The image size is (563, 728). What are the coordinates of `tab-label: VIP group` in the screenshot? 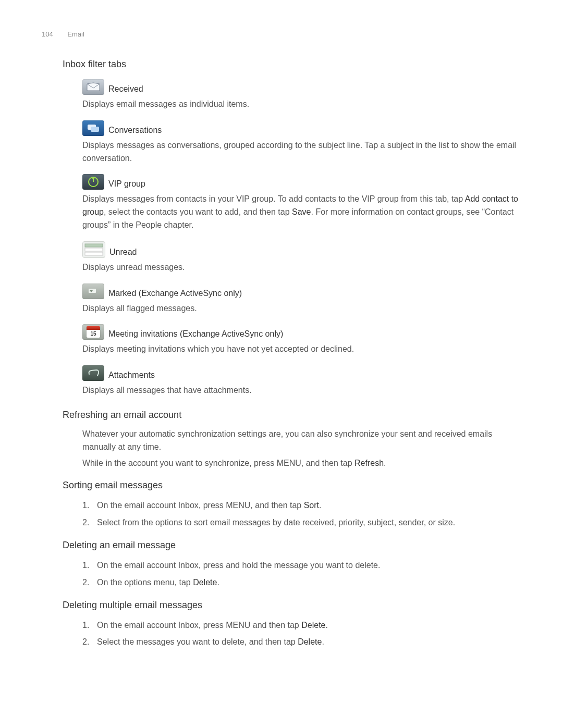 It's located at (127, 184).